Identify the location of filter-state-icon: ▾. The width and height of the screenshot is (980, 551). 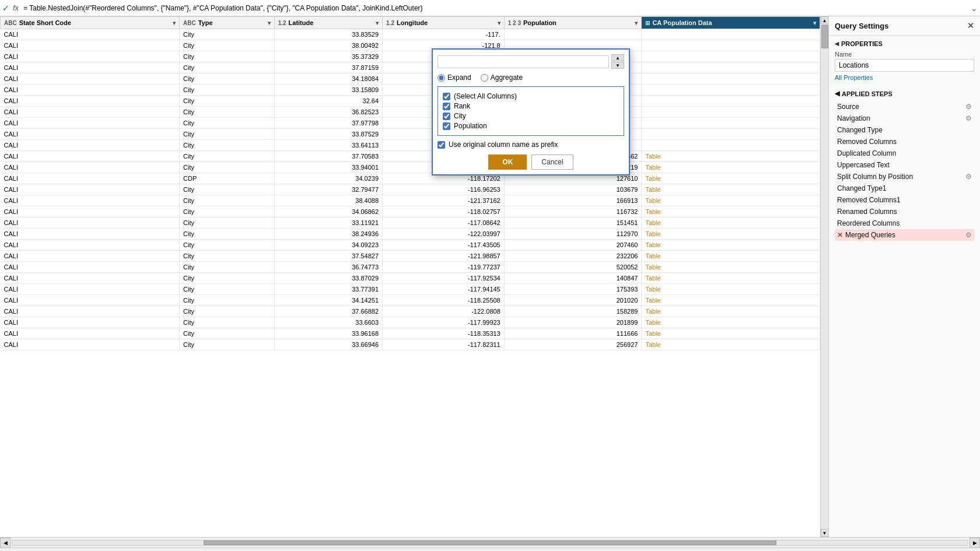
(174, 23).